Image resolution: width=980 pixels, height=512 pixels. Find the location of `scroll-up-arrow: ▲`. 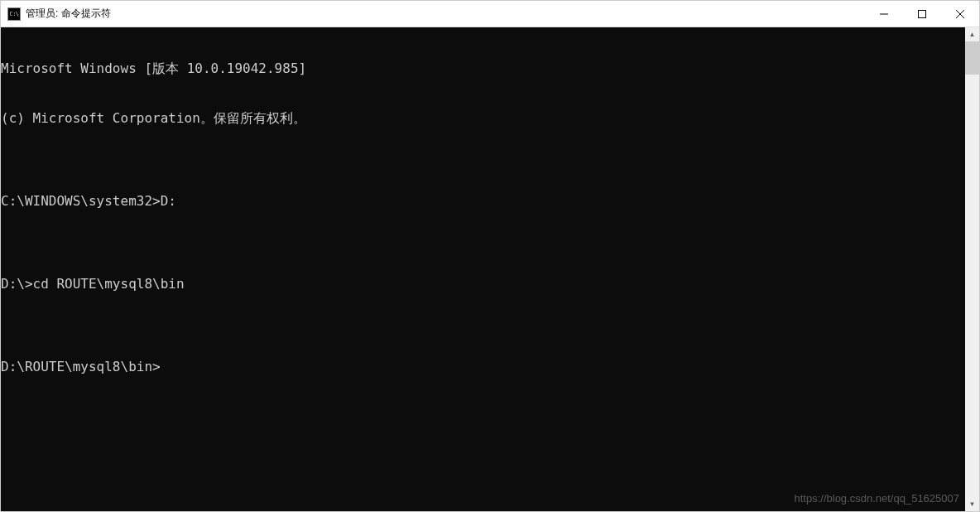

scroll-up-arrow: ▲ is located at coordinates (972, 35).